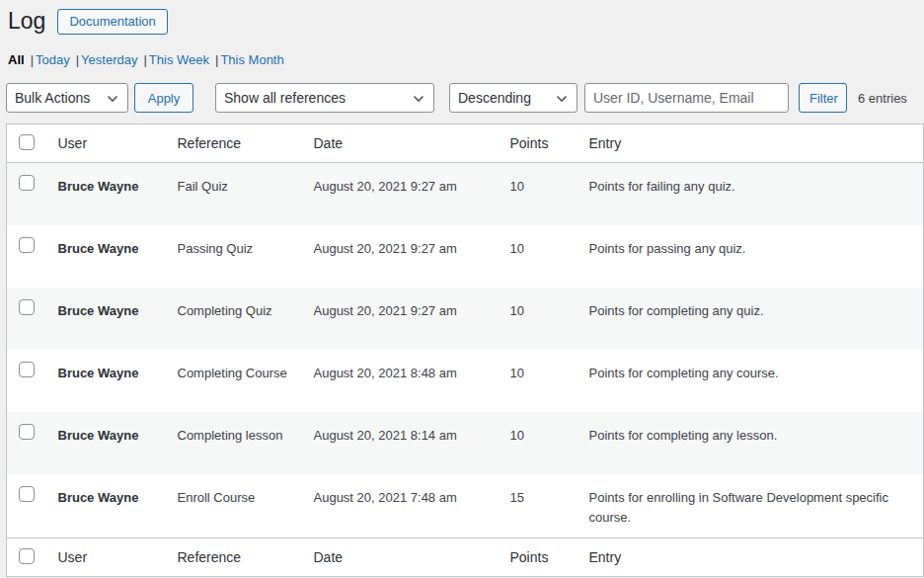 The width and height of the screenshot is (924, 578). What do you see at coordinates (513, 98) in the screenshot?
I see `order-filter-select: Descending` at bounding box center [513, 98].